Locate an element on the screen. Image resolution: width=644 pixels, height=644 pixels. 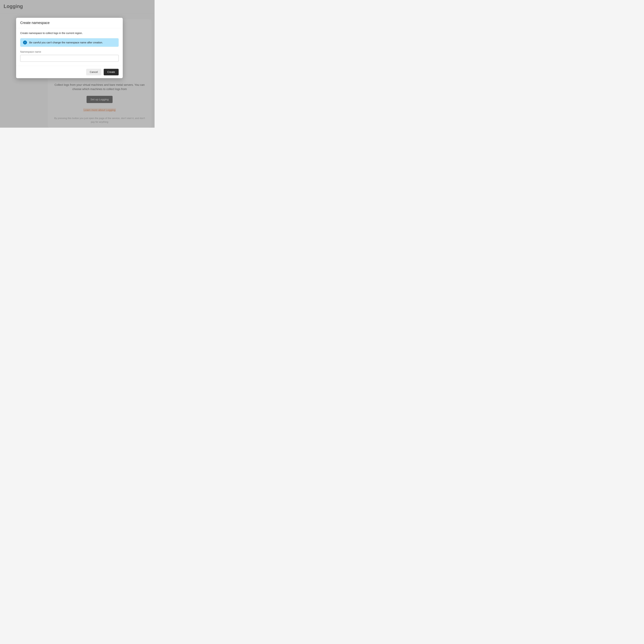
modal-description: Create namespace to collect logs in the … is located at coordinates (69, 33).